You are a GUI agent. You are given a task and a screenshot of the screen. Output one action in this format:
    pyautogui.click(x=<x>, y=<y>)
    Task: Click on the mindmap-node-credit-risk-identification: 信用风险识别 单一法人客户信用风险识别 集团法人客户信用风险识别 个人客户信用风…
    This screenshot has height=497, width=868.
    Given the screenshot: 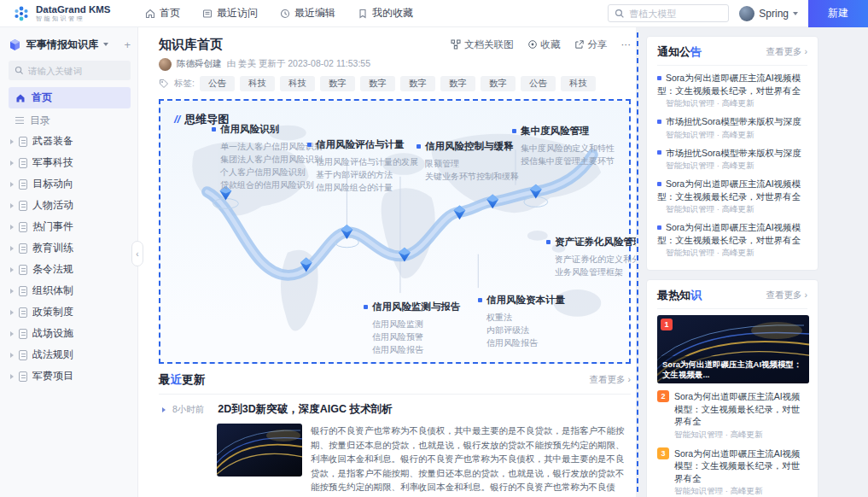 What is the action you would take?
    pyautogui.click(x=267, y=157)
    